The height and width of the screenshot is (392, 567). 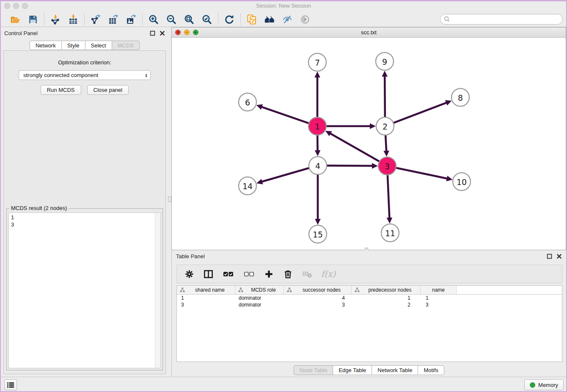 What do you see at coordinates (85, 290) in the screenshot?
I see `mcds-result-textarea: 1 3` at bounding box center [85, 290].